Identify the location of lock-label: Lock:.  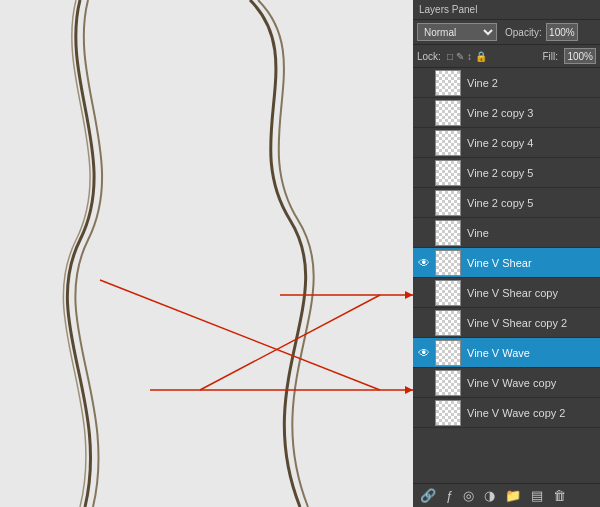
(429, 56).